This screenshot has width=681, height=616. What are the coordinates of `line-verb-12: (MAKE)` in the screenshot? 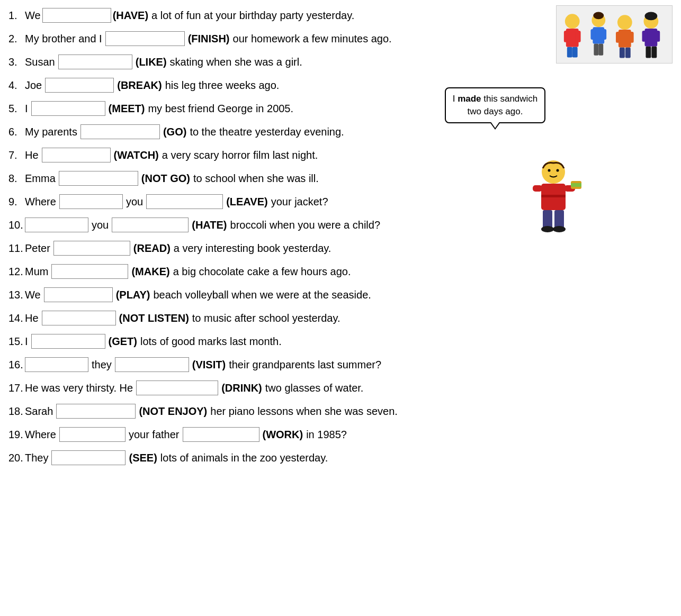 It's located at (150, 271).